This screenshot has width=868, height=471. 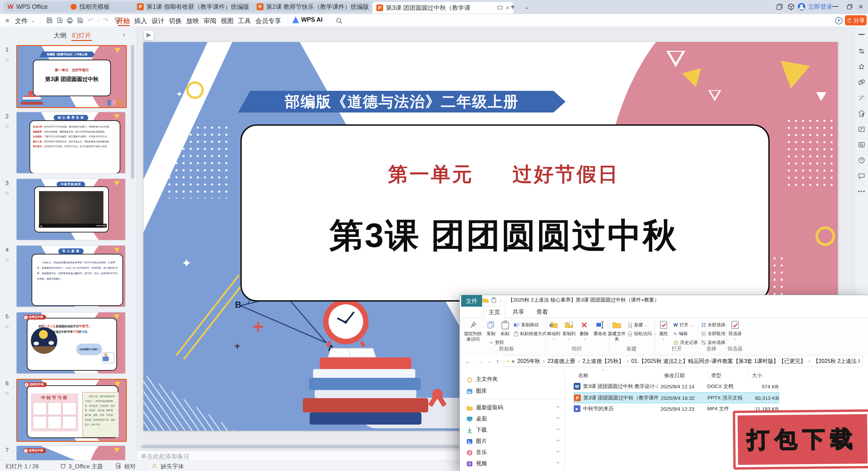 What do you see at coordinates (477, 441) in the screenshot?
I see `nav-pictures: 图片` at bounding box center [477, 441].